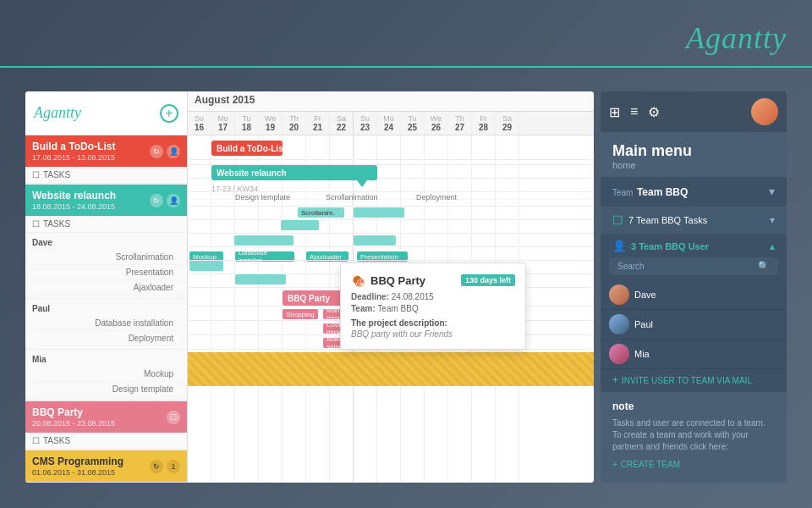 The image size is (812, 508). I want to click on project-cms-name: CMS Programming, so click(78, 461).